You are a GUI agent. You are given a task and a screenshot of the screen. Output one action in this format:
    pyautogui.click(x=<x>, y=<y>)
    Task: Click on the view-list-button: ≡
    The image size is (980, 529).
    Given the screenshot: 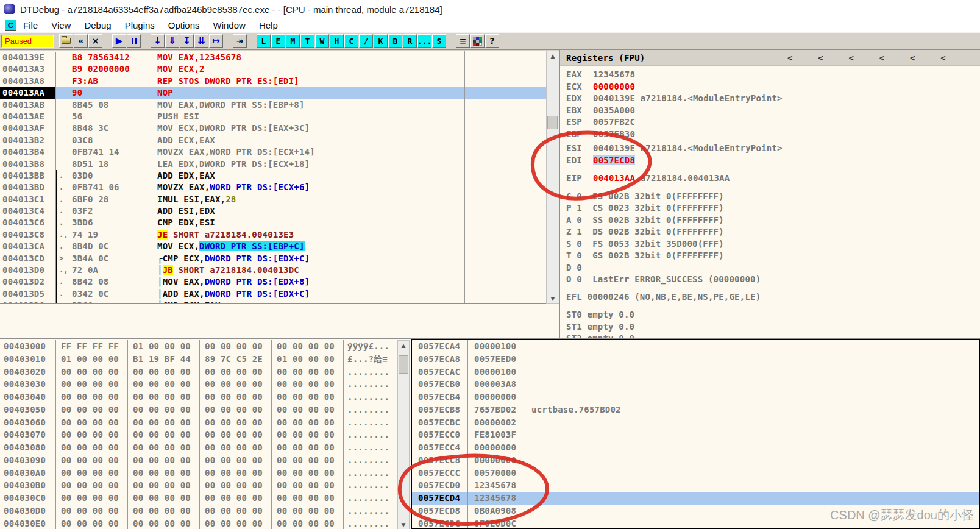 What is the action you would take?
    pyautogui.click(x=463, y=41)
    